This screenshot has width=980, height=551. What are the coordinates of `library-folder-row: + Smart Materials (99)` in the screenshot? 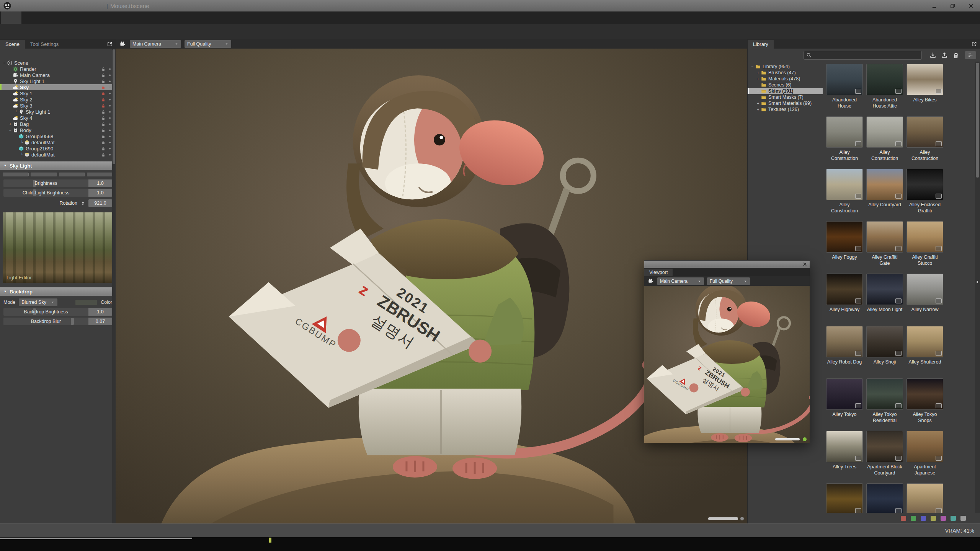 It's located at (785, 103).